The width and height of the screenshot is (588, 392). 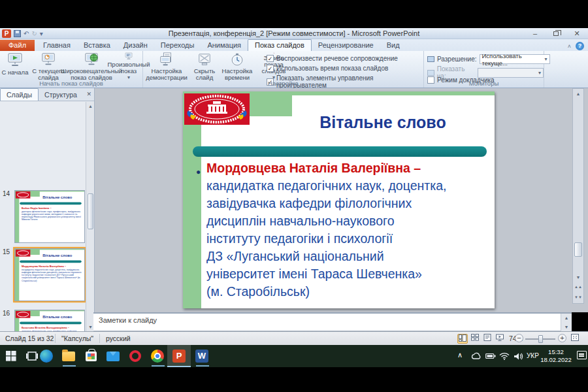 I want to click on tab-outline: Структура, so click(x=61, y=95).